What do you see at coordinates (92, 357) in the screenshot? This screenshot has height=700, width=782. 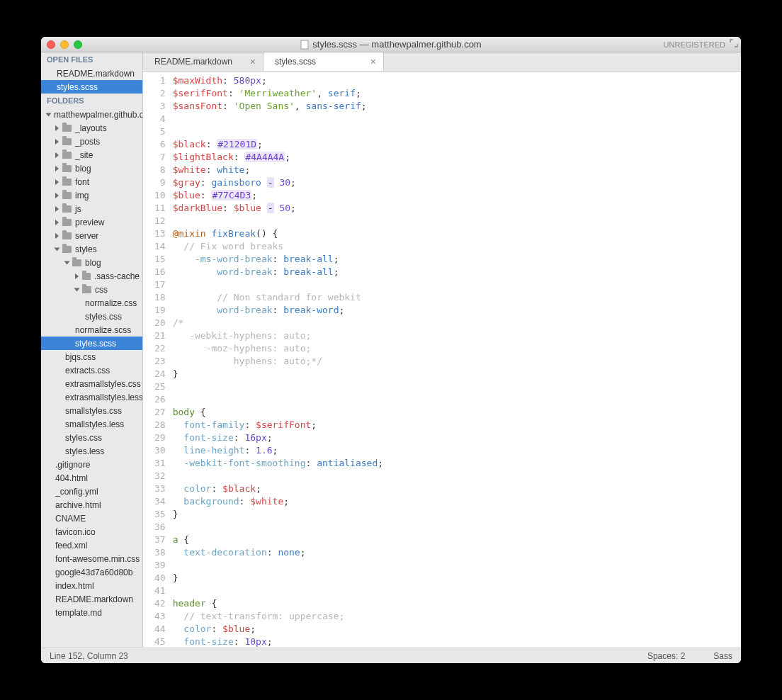 I see `file-item: bjqs.css` at bounding box center [92, 357].